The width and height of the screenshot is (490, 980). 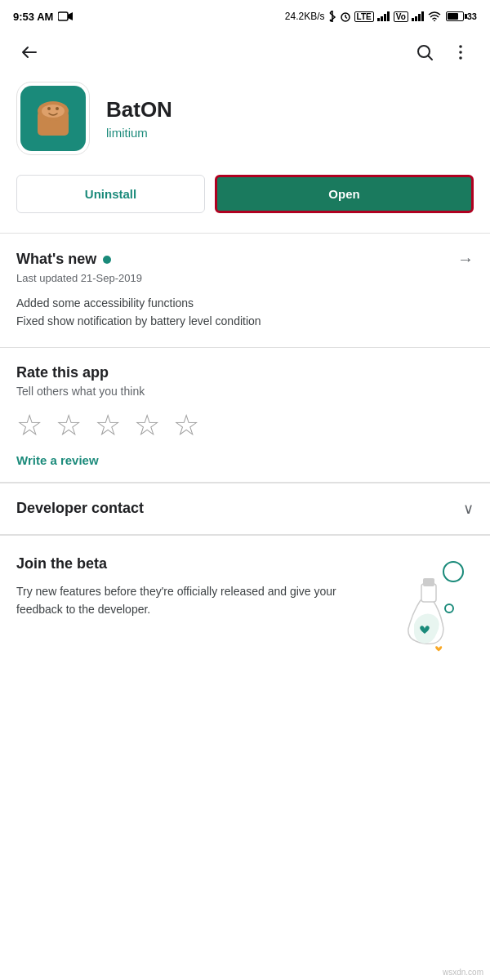 What do you see at coordinates (56, 260) in the screenshot?
I see `whats-new-title: What's new` at bounding box center [56, 260].